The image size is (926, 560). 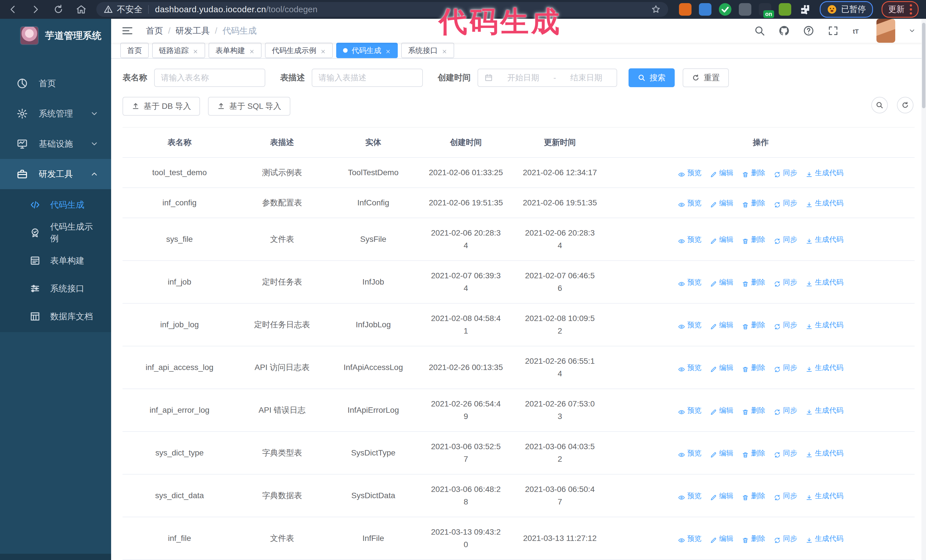 I want to click on refresh-table-button, so click(x=905, y=105).